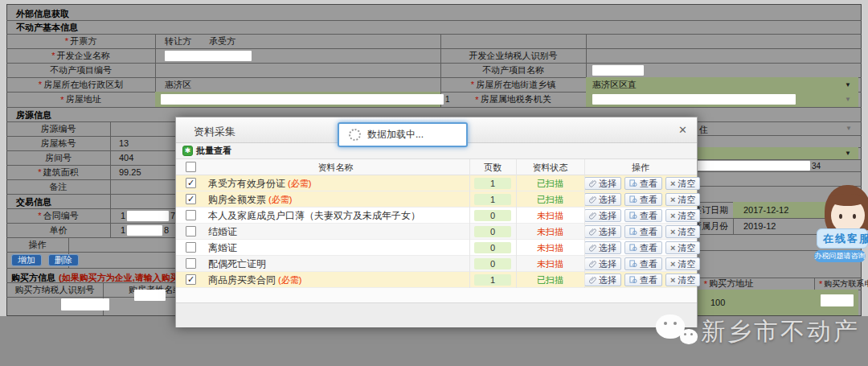 The image size is (868, 366). What do you see at coordinates (685, 335) in the screenshot?
I see `wechat-icon-eye` at bounding box center [685, 335].